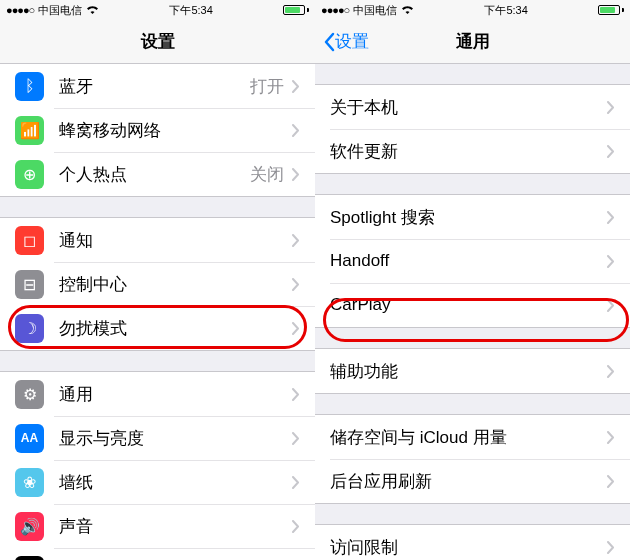 The height and width of the screenshot is (560, 630). Describe the element at coordinates (158, 554) in the screenshot. I see `settings-row-siri: ◉Siri` at that location.